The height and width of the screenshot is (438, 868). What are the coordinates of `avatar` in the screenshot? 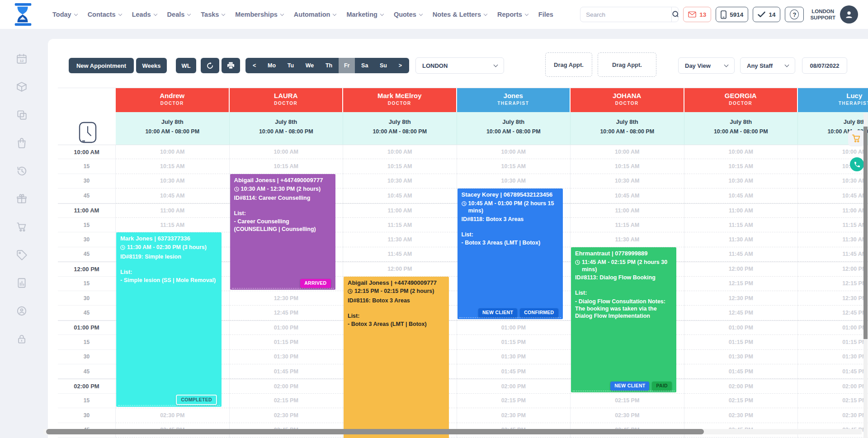 It's located at (849, 14).